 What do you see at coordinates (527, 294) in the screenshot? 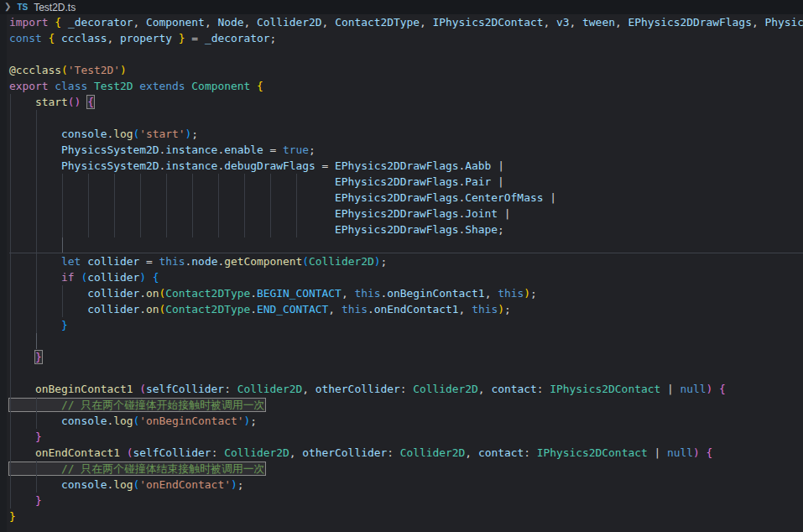
I see `code-token: )` at bounding box center [527, 294].